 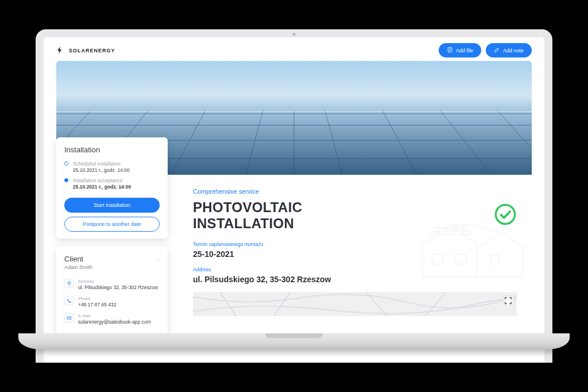 I want to click on laptop-base, so click(x=294, y=341).